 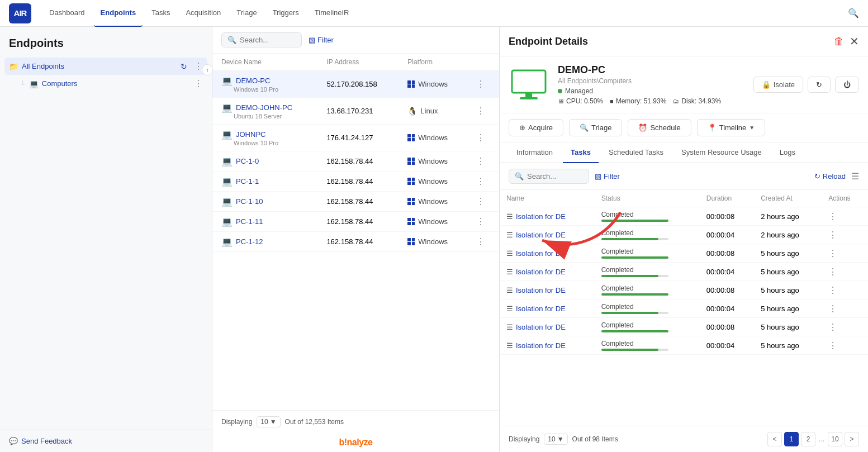 I want to click on endpoint-search-box: 🔍, so click(x=262, y=40).